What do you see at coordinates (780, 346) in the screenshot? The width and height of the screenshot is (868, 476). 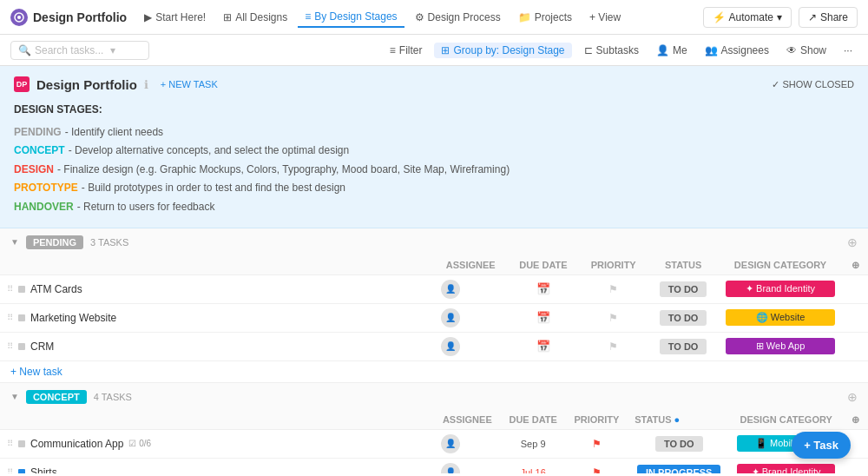 I see `category-cell: ⊞ Web App` at bounding box center [780, 346].